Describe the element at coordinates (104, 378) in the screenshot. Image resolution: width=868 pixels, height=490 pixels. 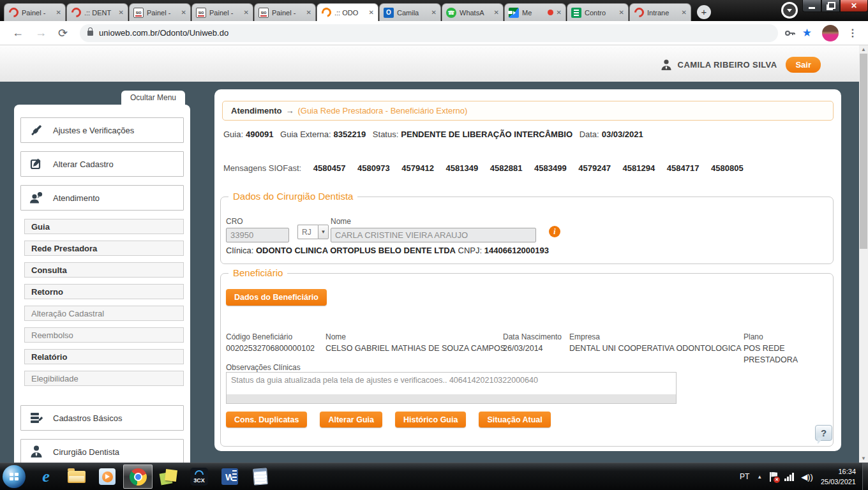
I see `sidebar-item-elegibilidade: Elegibilidade` at that location.